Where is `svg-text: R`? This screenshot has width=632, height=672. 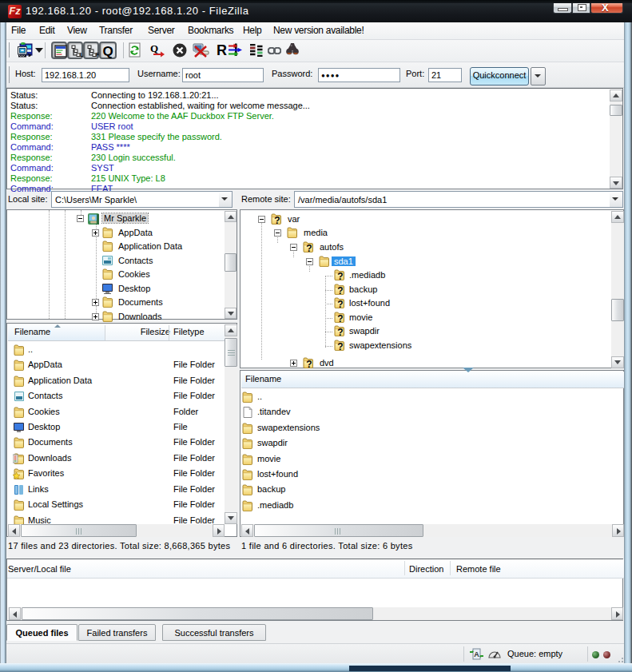 svg-text: R is located at coordinates (222, 50).